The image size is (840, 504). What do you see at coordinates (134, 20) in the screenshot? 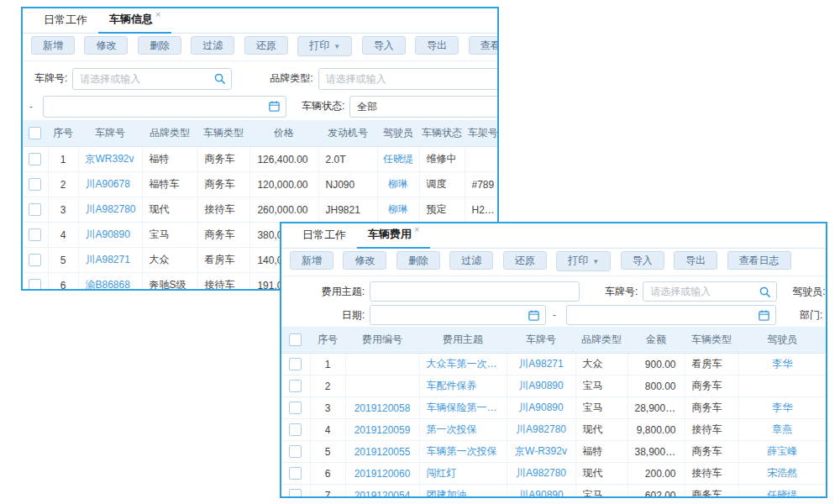
I see `tab-vehicle-info: 车辆信息×` at bounding box center [134, 20].